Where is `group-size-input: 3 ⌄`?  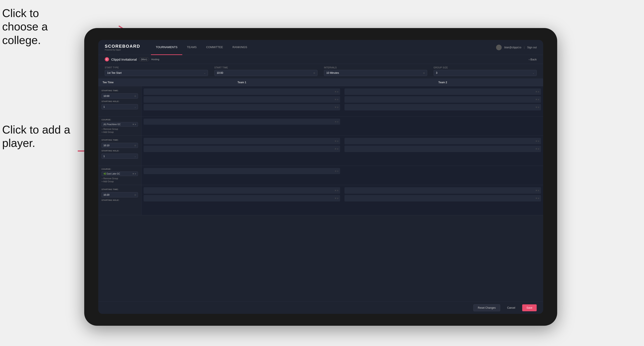
group-size-input: 3 ⌄ is located at coordinates (486, 73).